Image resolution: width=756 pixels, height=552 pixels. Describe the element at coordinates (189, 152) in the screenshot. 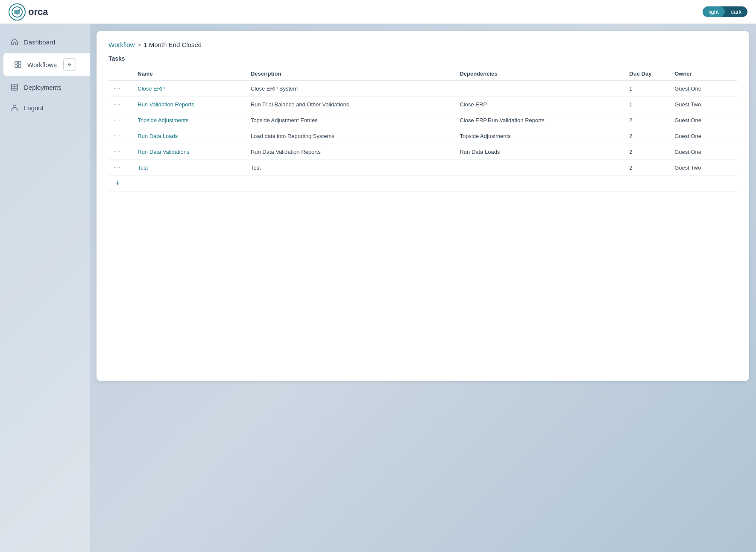

I see `task-name-cell: Run Data Validations` at that location.